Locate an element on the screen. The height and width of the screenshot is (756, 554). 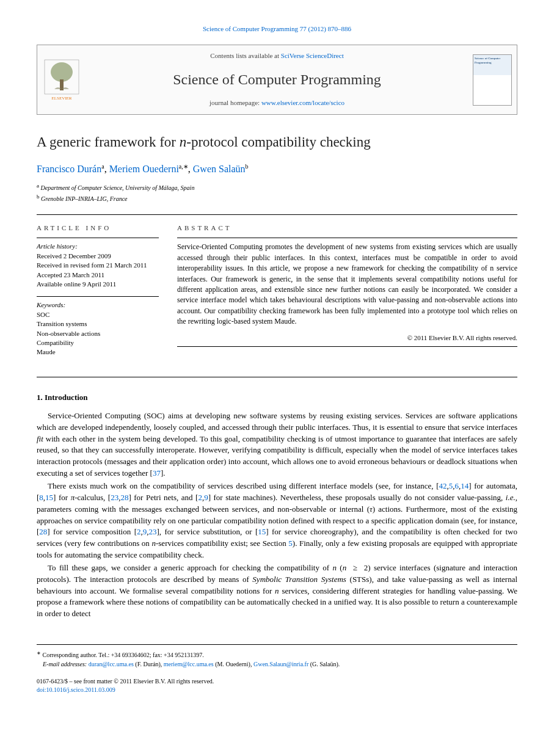
affiliations: a Department of Computer Science, Univer… is located at coordinates (277, 193).